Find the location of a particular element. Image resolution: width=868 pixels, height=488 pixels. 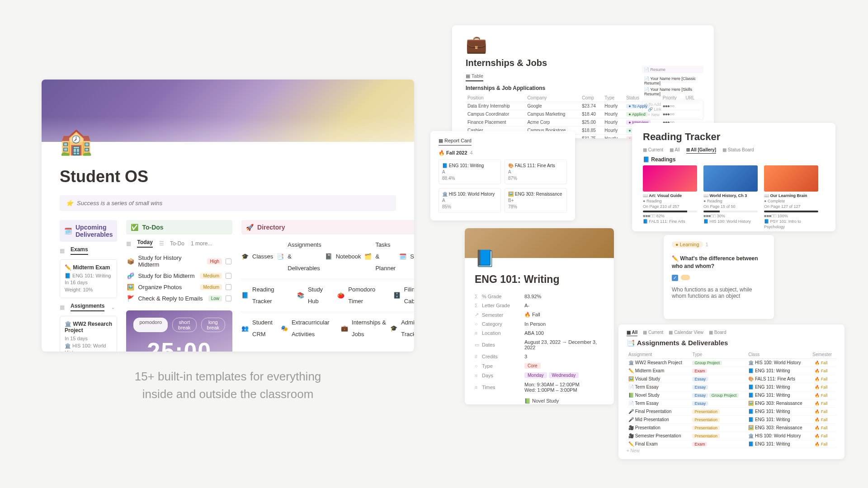

assignment-link: 📗 Novel Study is located at coordinates (564, 401).